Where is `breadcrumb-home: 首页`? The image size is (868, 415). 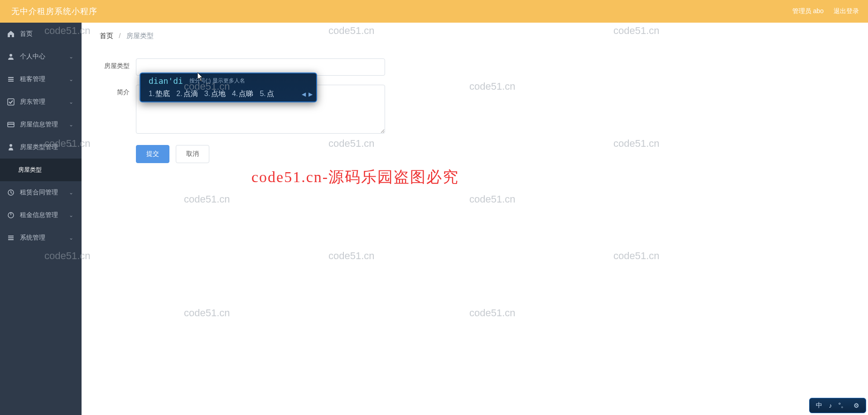
breadcrumb-home: 首页 is located at coordinates (106, 35).